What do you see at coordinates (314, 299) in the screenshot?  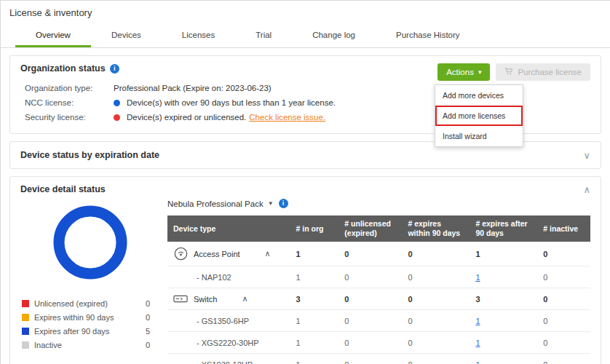 I see `value-cell: 3` at bounding box center [314, 299].